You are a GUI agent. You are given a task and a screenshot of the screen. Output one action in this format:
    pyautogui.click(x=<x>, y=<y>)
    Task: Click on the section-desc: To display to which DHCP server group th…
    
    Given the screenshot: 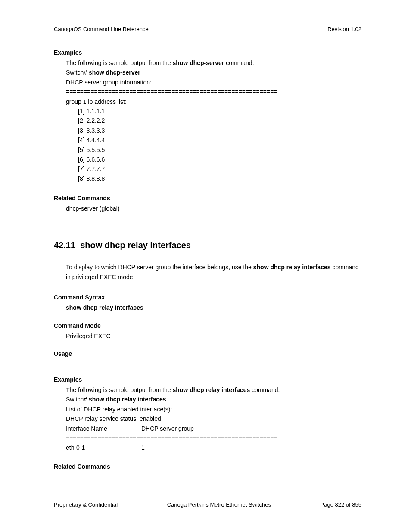 What is the action you would take?
    pyautogui.click(x=214, y=272)
    